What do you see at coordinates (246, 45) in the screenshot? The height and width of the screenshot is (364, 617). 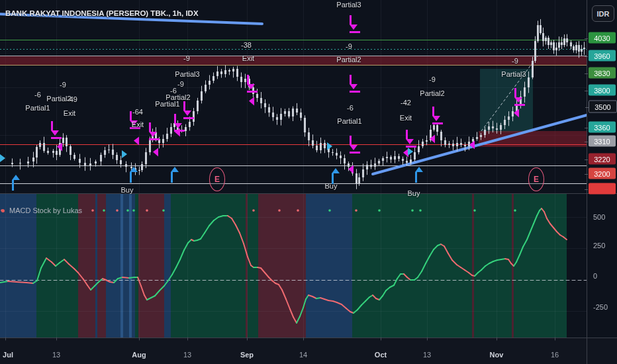 I see `trade-annotation: -38` at bounding box center [246, 45].